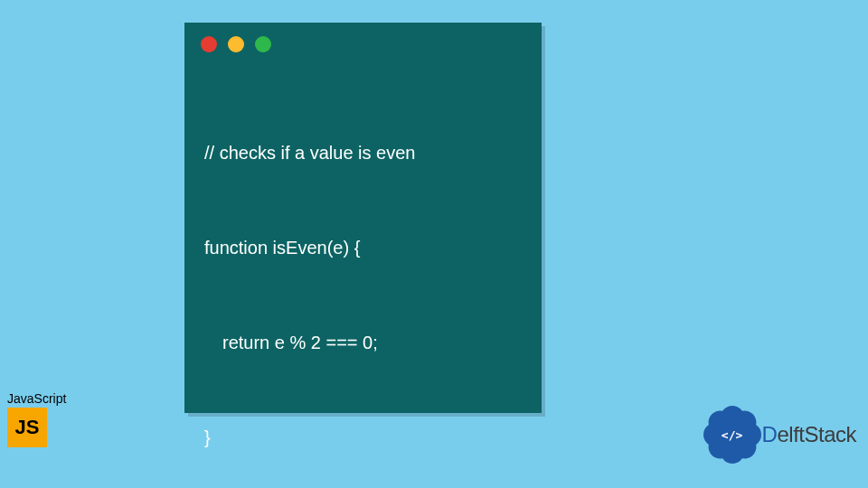 The image size is (868, 488). Describe the element at coordinates (809, 435) in the screenshot. I see `delftstack-wordmark: DelftStack` at that location.